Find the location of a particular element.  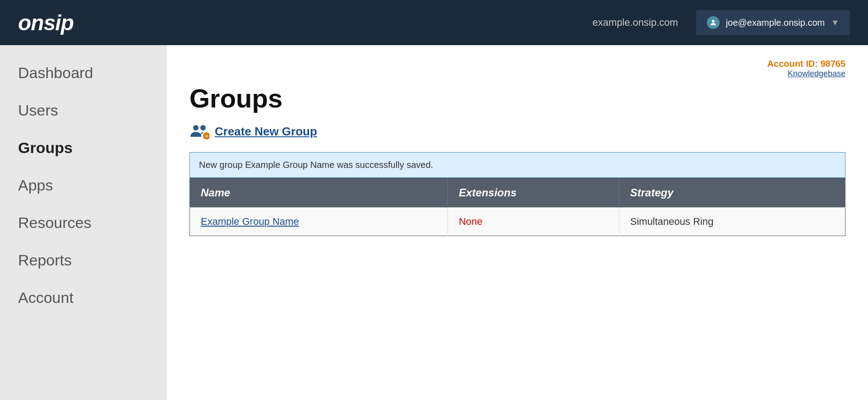

success-message: New group Example Group Name was success… is located at coordinates (517, 165).